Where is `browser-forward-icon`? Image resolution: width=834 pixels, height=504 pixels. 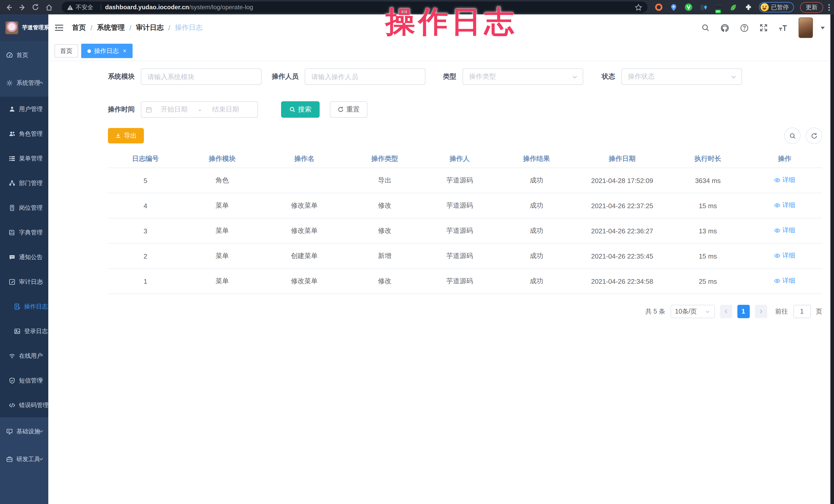
browser-forward-icon is located at coordinates (22, 7).